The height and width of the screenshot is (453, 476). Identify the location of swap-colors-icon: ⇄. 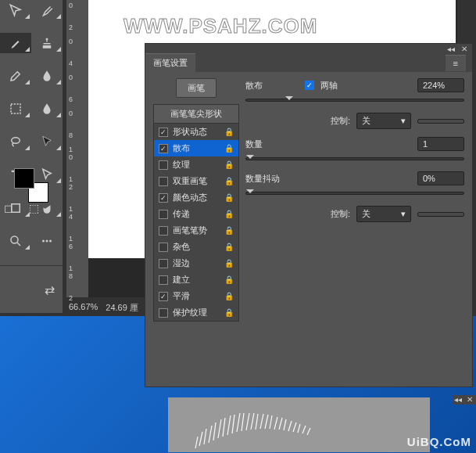
(31, 290).